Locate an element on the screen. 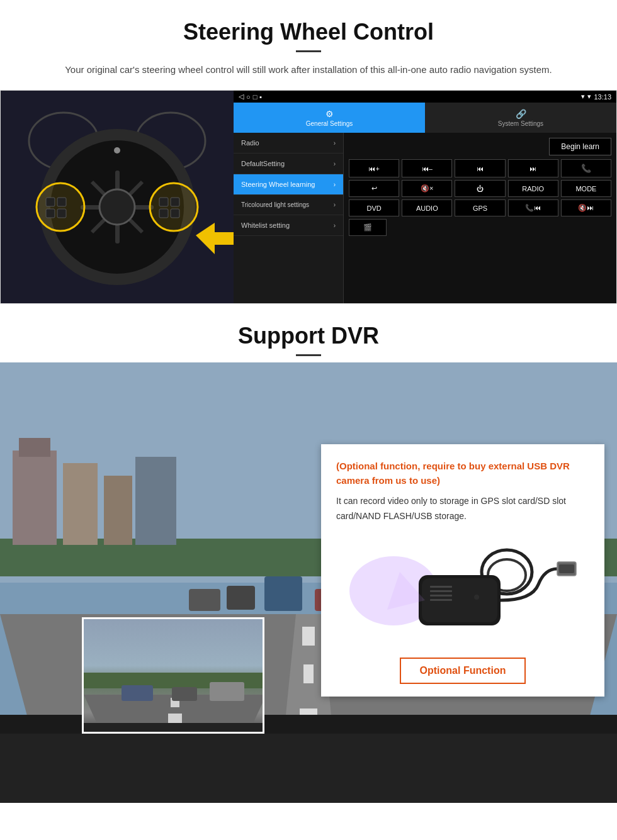  next-track-button: ⏭ is located at coordinates (533, 169).